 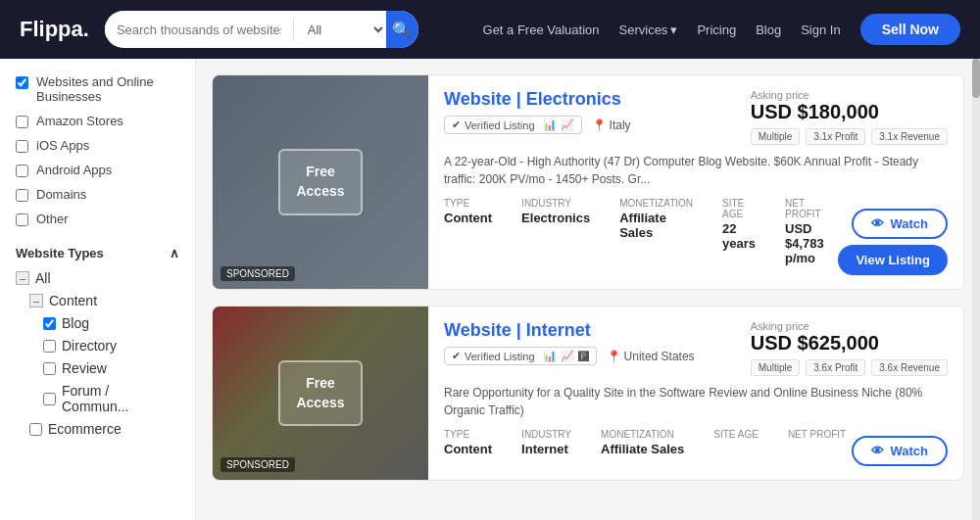 I want to click on listing-actions-1: 👁 Watch, so click(x=900, y=450).